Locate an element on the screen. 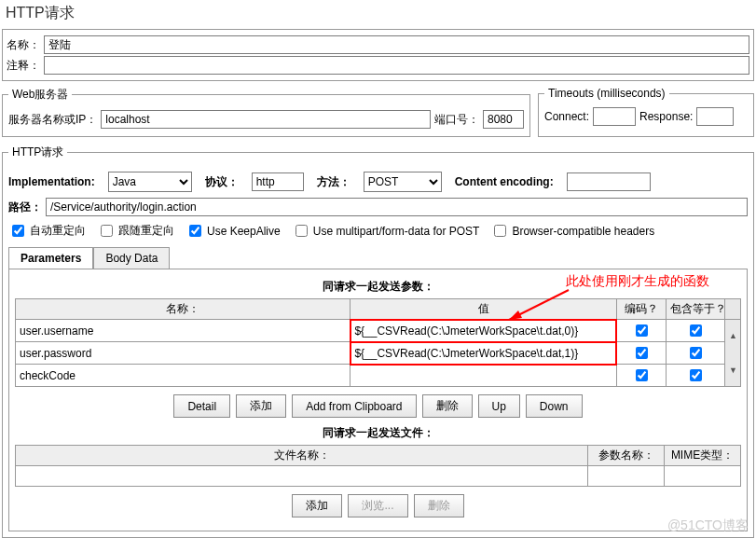 The width and height of the screenshot is (756, 538). path-label: 路径： is located at coordinates (25, 207).